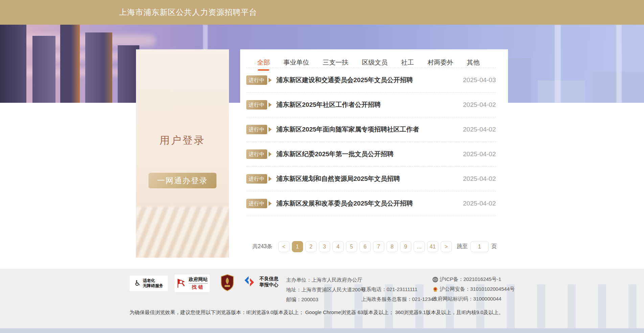  What do you see at coordinates (335, 154) in the screenshot?
I see `announcement-title: 浦东新区纪委2025年第一批文员公开招聘` at bounding box center [335, 154].